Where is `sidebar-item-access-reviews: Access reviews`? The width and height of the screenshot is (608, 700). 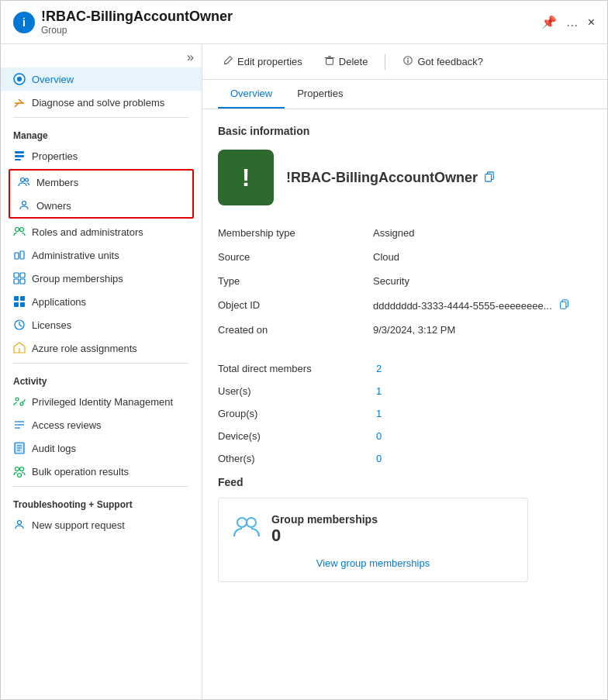 sidebar-item-access-reviews: Access reviews is located at coordinates (101, 425).